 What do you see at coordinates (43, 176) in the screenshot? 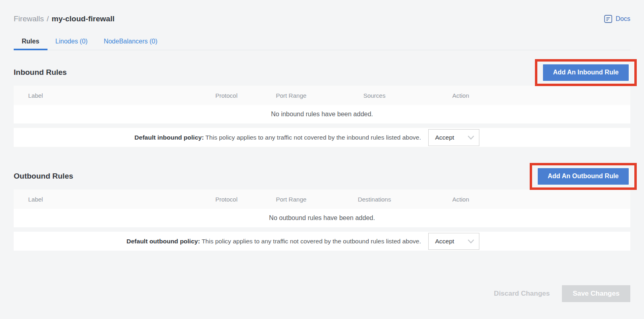
I see `outbound-rules-title: Outbound Rules` at bounding box center [43, 176].